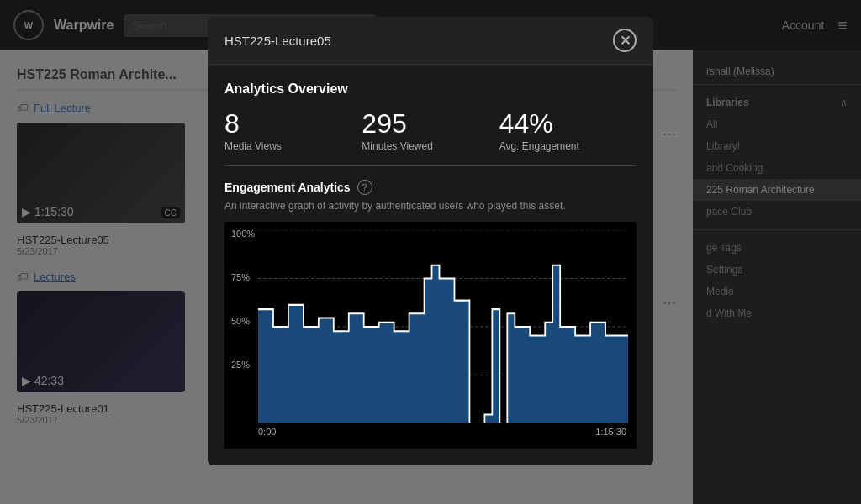 Image resolution: width=861 pixels, height=504 pixels. What do you see at coordinates (365, 187) in the screenshot?
I see `help-icon: ?` at bounding box center [365, 187].